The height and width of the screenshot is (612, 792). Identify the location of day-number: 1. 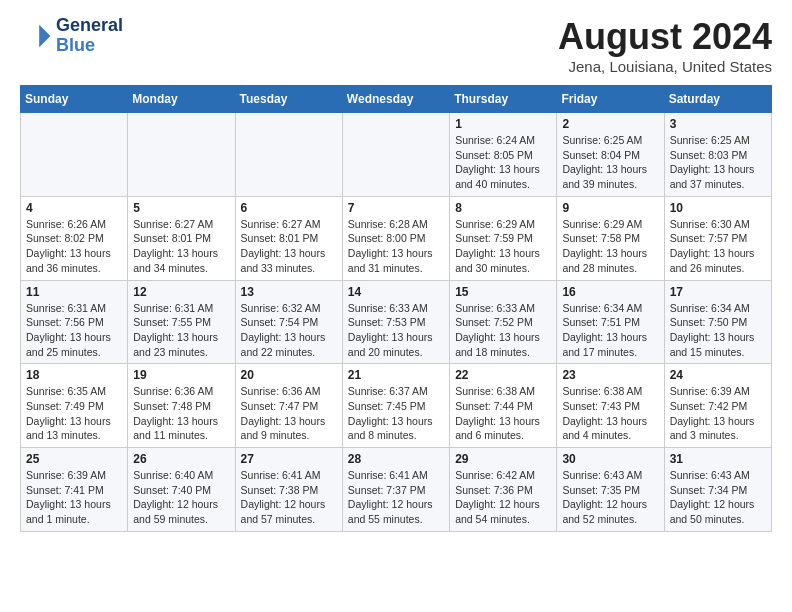
(503, 124).